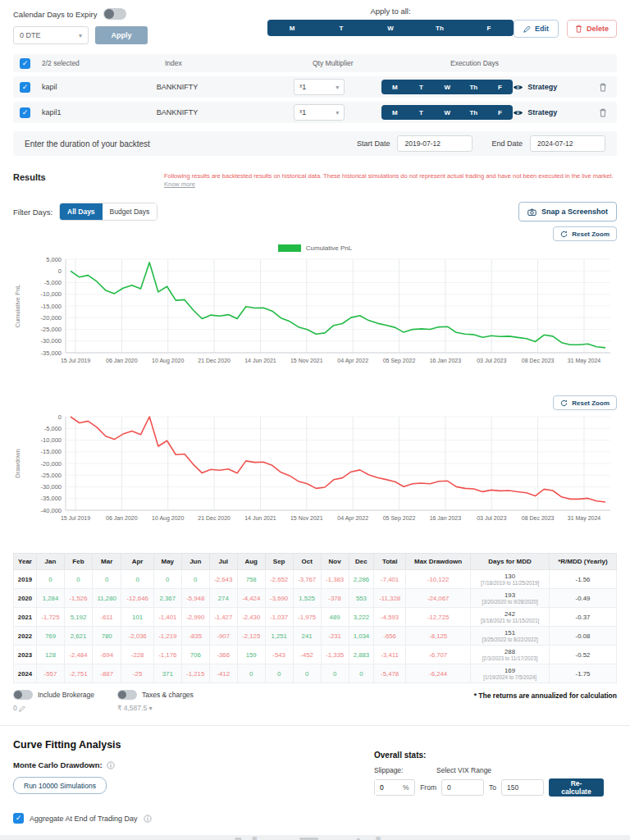  Describe the element at coordinates (591, 235) in the screenshot. I see `reset-zoom-label: Reset Zoom` at that location.